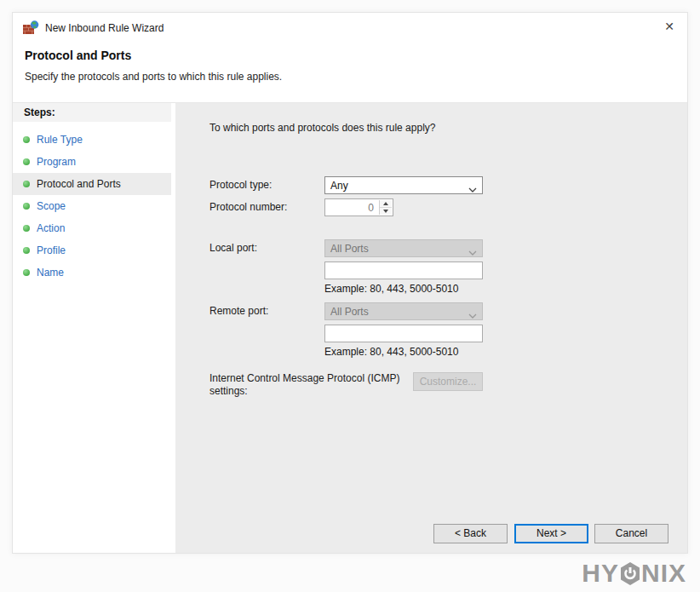 The width and height of the screenshot is (700, 592). What do you see at coordinates (92, 250) in the screenshot?
I see `sidebar-item-profile: Profile` at bounding box center [92, 250].